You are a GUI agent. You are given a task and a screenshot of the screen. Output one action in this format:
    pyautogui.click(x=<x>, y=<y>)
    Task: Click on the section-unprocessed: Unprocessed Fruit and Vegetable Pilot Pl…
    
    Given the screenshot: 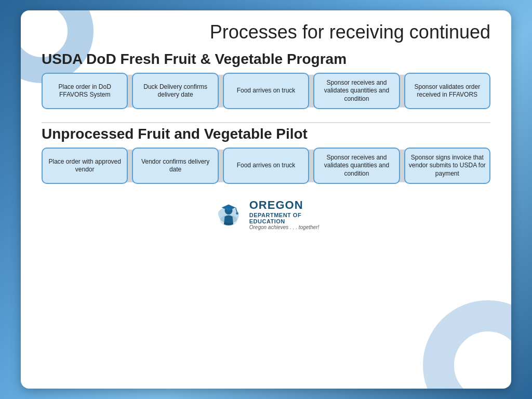 What is the action you would take?
    pyautogui.click(x=266, y=160)
    